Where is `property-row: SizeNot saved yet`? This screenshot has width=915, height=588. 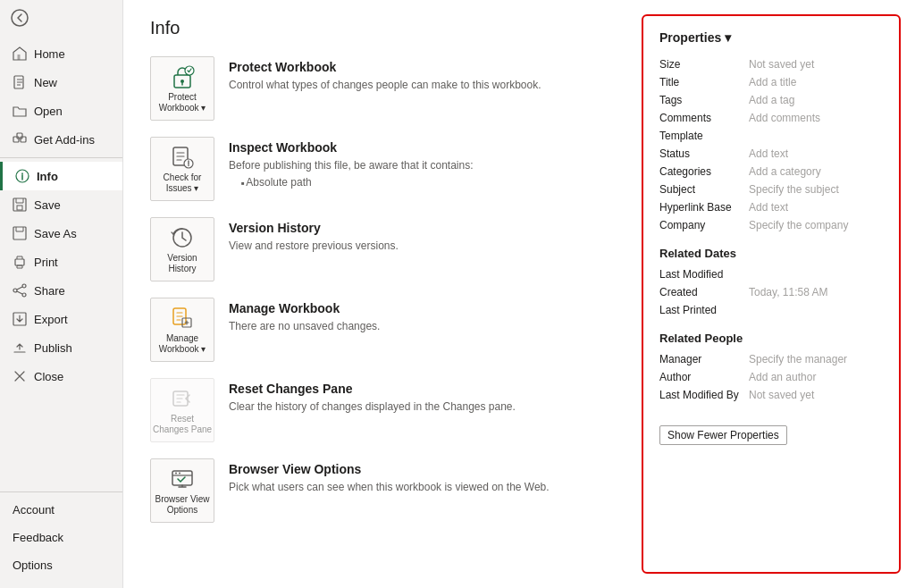 property-row: SizeNot saved yet is located at coordinates (771, 64).